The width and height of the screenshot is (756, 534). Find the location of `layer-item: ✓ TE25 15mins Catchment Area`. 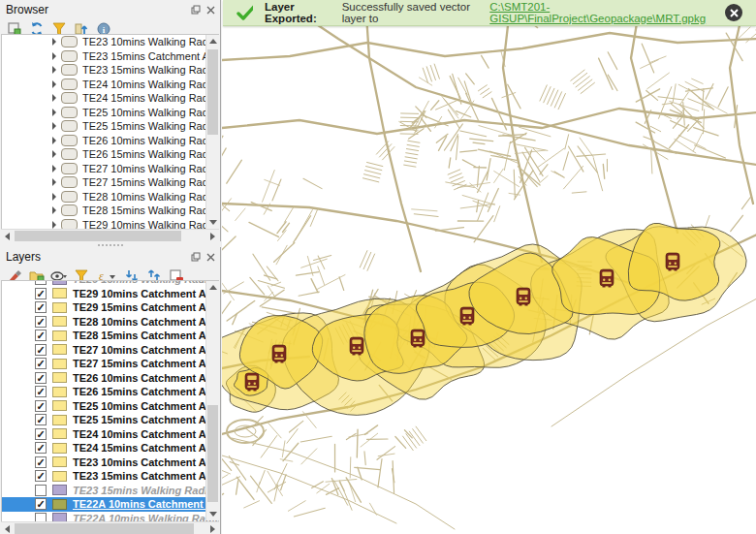

layer-item: ✓ TE25 15mins Catchment Area is located at coordinates (110, 421).